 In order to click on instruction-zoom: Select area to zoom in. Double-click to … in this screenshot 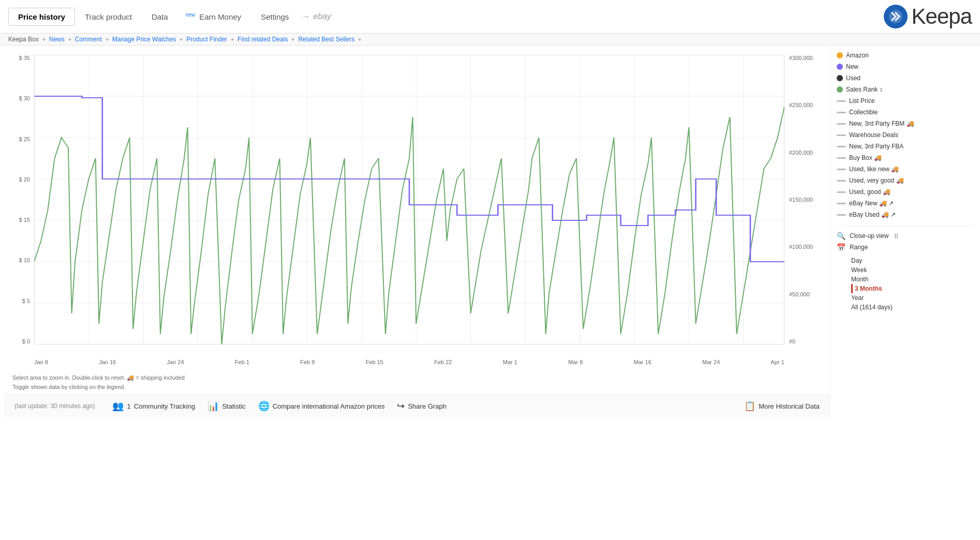, I will do `click(98, 378)`.